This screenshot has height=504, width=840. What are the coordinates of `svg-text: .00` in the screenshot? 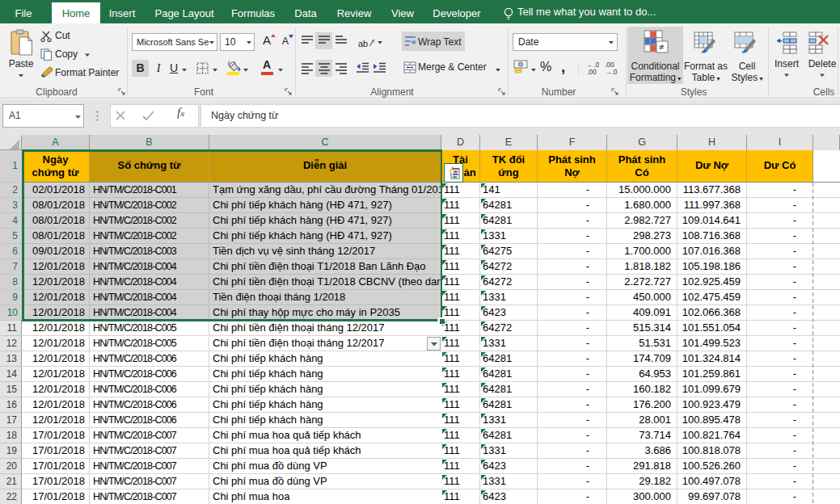 It's located at (592, 71).